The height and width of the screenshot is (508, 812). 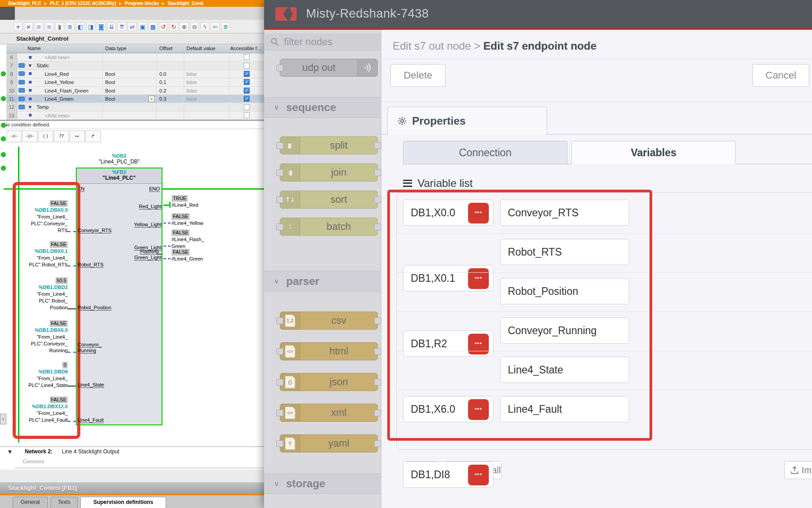 I want to click on reset-start-values-icon: ↺, so click(x=163, y=27).